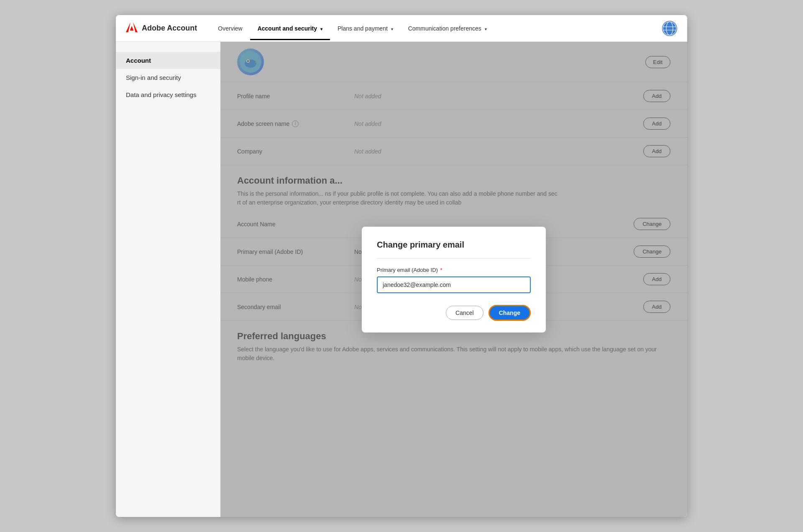 The height and width of the screenshot is (532, 803). What do you see at coordinates (465, 313) in the screenshot?
I see `modal-cancel-button: Cancel` at bounding box center [465, 313].